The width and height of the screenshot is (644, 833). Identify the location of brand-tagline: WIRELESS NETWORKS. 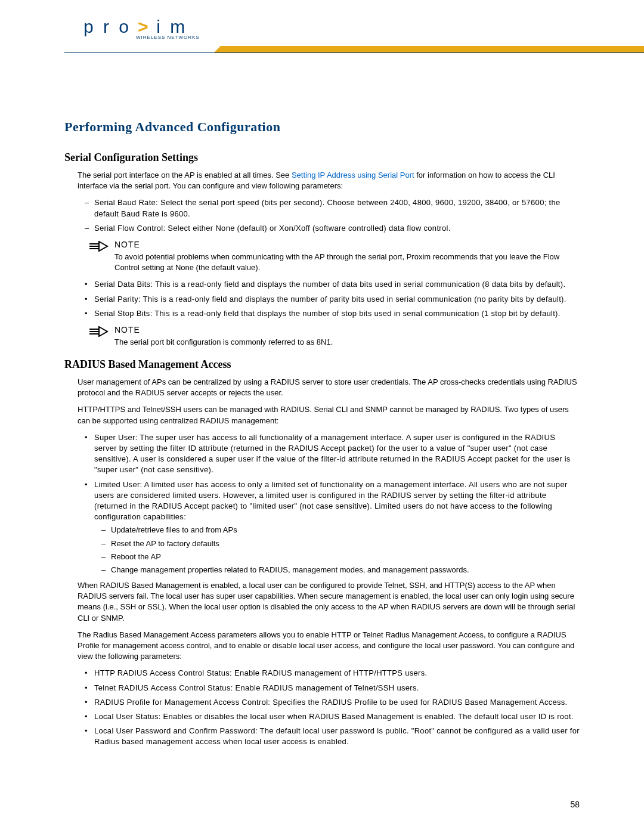
(168, 37).